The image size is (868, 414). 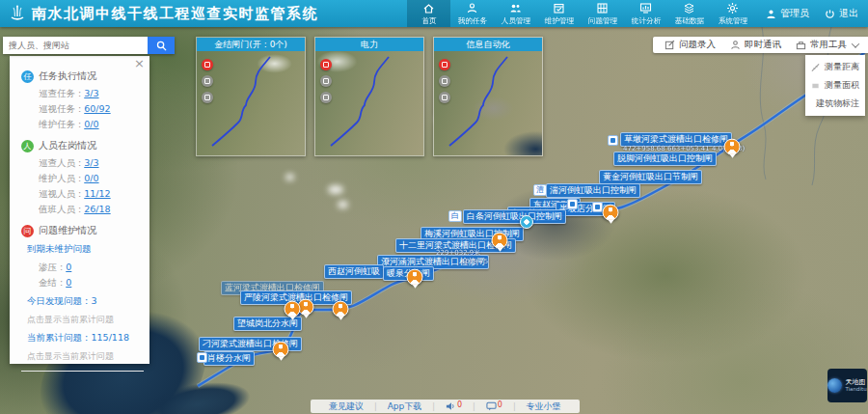 I want to click on calendar-check-icon, so click(x=559, y=8).